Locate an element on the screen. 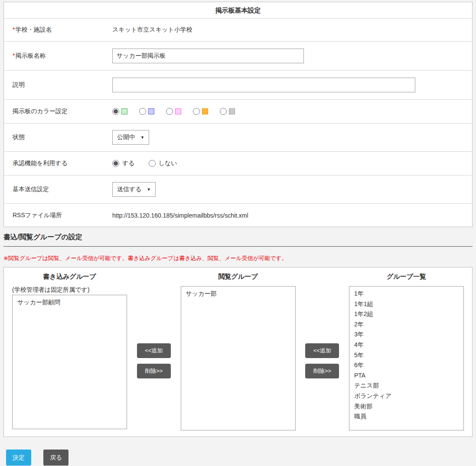 Image resolution: width=476 pixels, height=466 pixels. write-group-fixed-note: (学校管理者は固定所属です) is located at coordinates (69, 290).